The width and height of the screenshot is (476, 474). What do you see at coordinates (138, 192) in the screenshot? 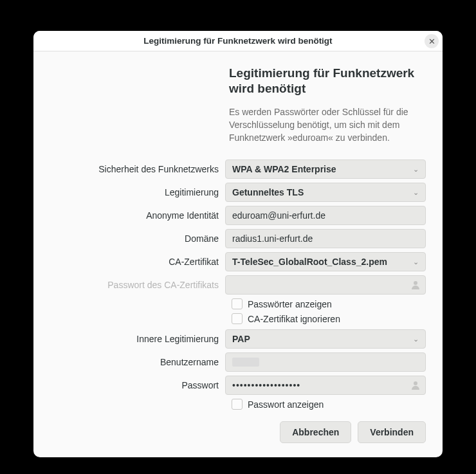
I see `label-auth: Legitimierung` at bounding box center [138, 192].